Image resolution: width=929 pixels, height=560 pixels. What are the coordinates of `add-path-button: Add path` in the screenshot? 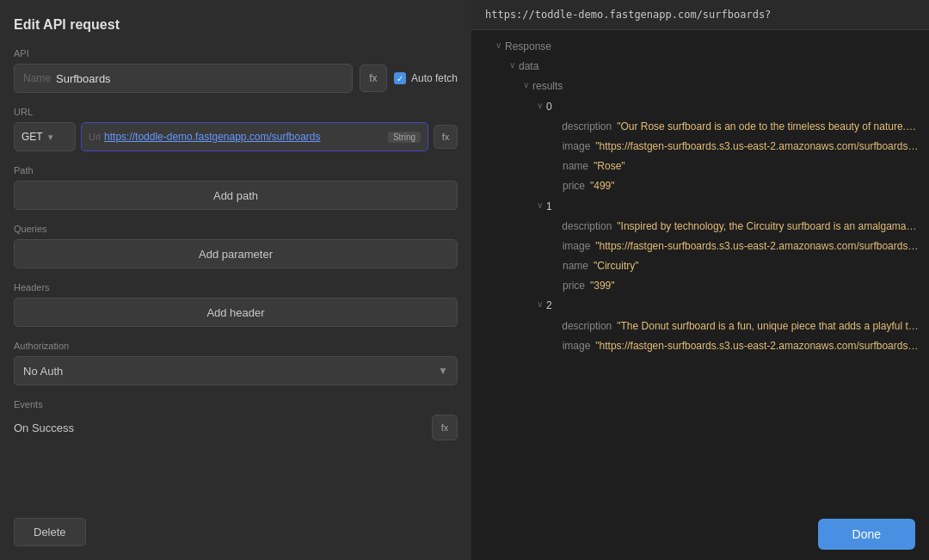 It's located at (236, 195).